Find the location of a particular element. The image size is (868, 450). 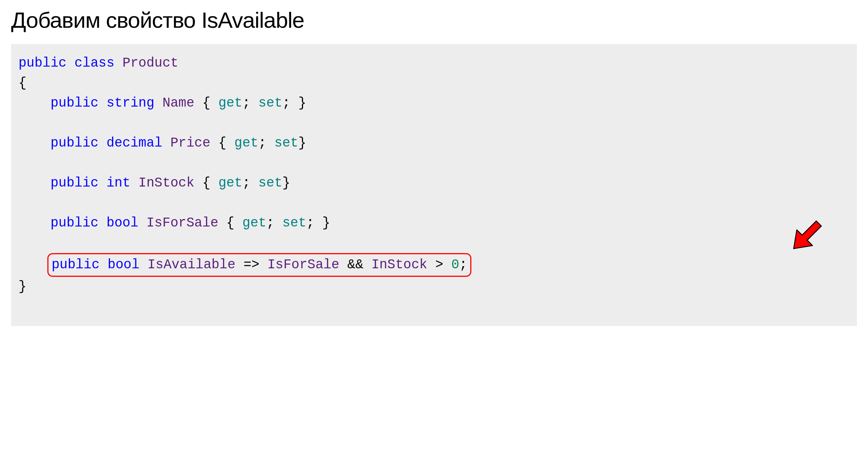

and-operator: && is located at coordinates (355, 265).